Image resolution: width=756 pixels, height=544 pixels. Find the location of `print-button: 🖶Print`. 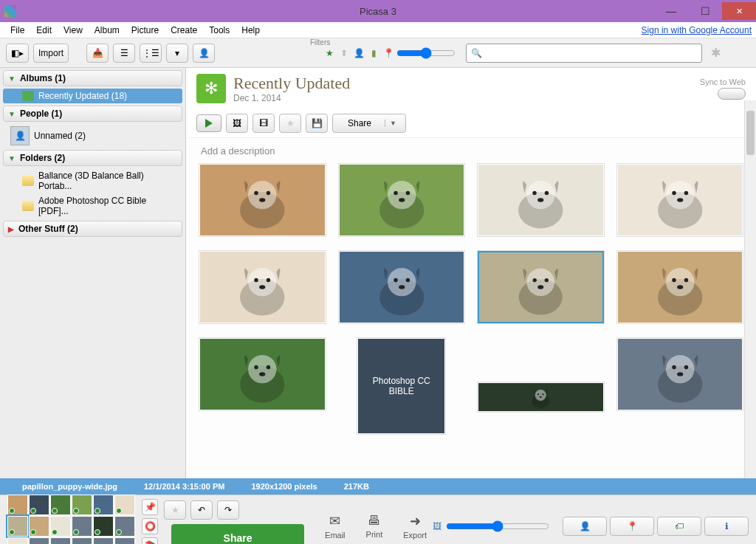

print-button: 🖶Print is located at coordinates (375, 526).